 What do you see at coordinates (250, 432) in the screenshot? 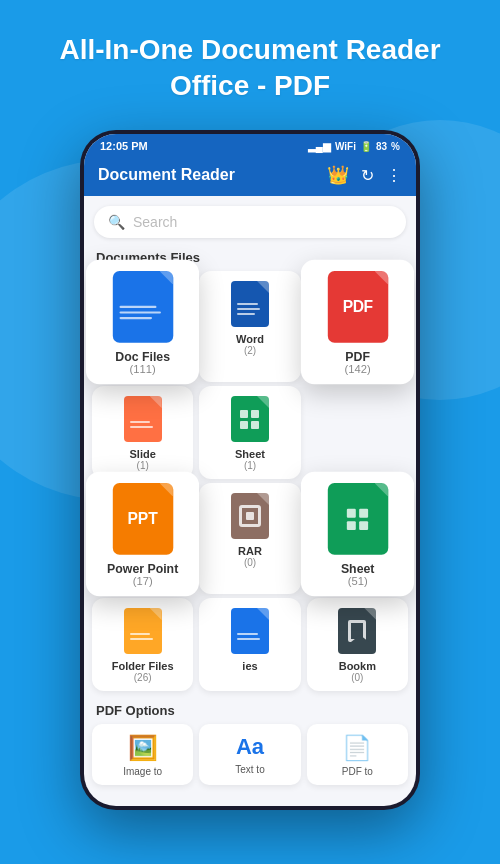
I see `sheet-sm-card: Sheet (1)` at bounding box center [250, 432].